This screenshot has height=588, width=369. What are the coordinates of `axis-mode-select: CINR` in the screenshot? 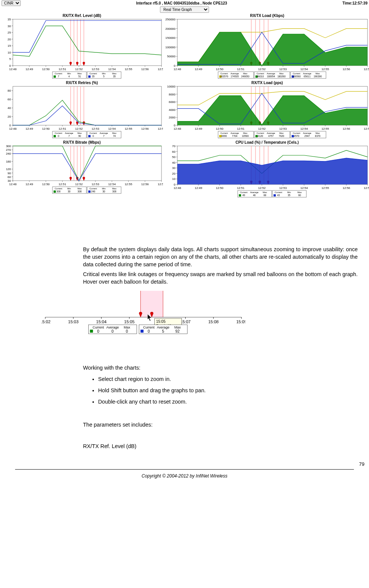 It's located at (11, 3).